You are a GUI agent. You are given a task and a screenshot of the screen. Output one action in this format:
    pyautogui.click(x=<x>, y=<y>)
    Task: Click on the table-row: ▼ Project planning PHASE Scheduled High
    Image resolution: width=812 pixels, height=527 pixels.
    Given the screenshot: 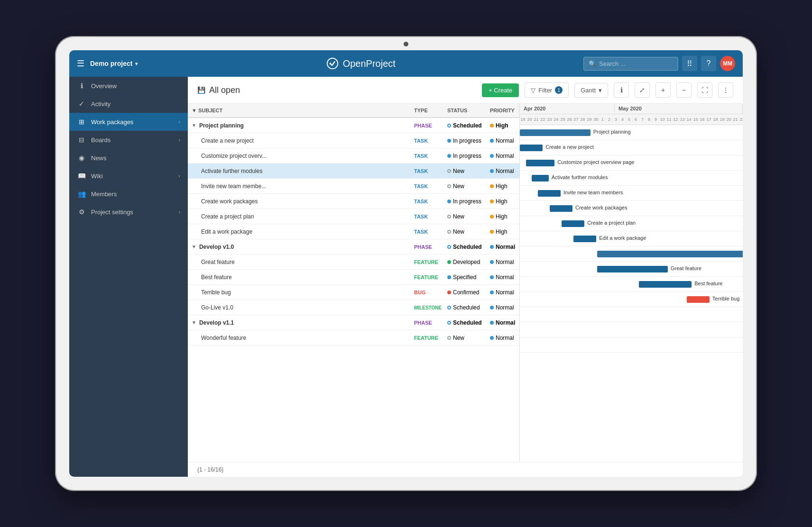 What is the action you would take?
    pyautogui.click(x=354, y=126)
    